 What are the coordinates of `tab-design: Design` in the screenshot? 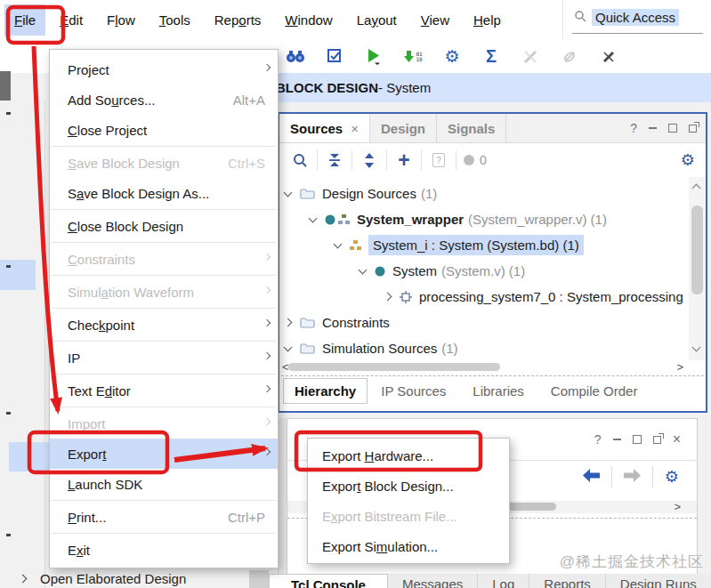 It's located at (404, 128).